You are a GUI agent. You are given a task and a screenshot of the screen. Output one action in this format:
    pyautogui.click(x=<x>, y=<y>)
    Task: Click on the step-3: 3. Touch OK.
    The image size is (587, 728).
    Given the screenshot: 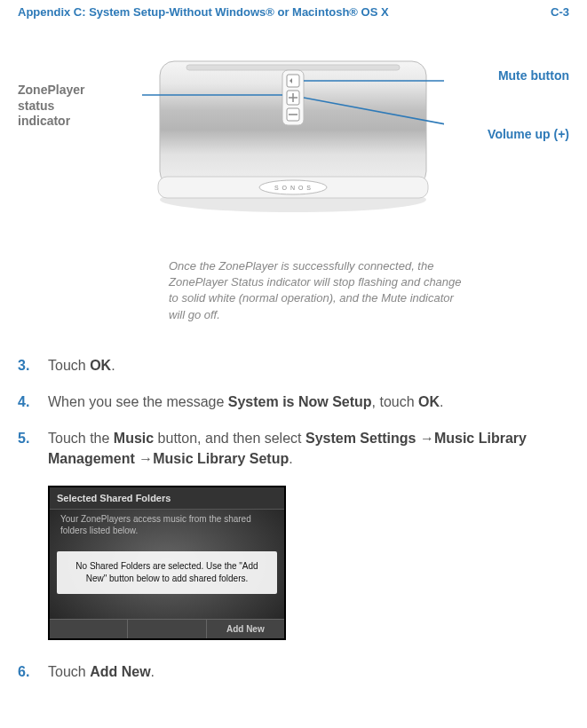 What is the action you would take?
    pyautogui.click(x=293, y=366)
    